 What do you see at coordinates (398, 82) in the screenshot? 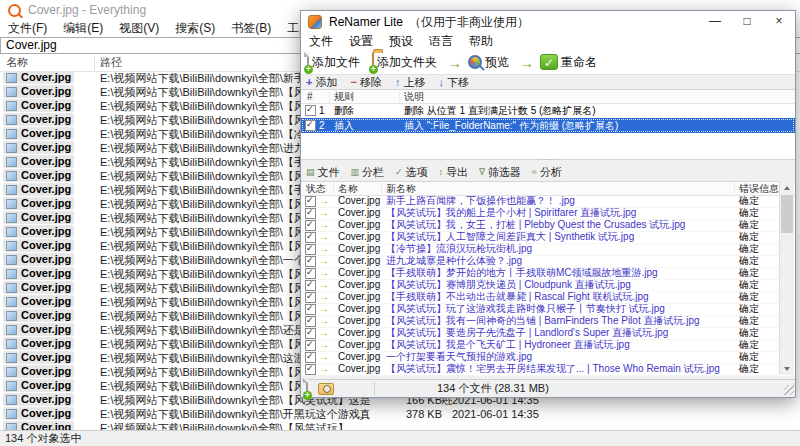
I see `arrow-up-icon: ↑` at bounding box center [398, 82].